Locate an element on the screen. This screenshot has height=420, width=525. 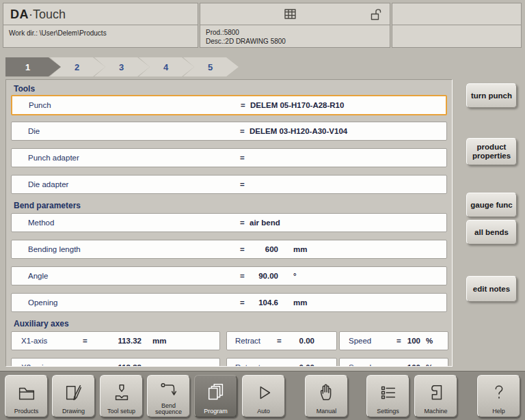
param-row-bending-length: Bending length = 600 mm is located at coordinates (229, 249).